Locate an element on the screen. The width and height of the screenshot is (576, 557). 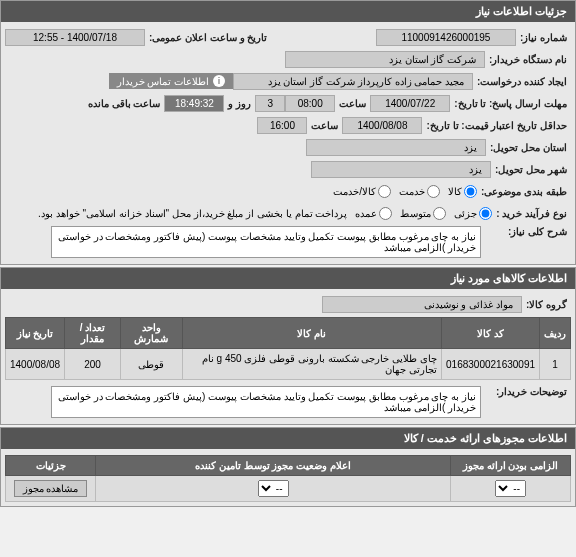
radio-motevasset: متوسط is located at coordinates (423, 214).